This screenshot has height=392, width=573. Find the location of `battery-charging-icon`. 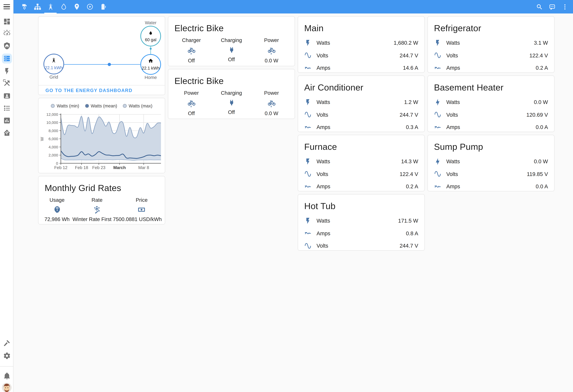

battery-charging-icon is located at coordinates (103, 7).